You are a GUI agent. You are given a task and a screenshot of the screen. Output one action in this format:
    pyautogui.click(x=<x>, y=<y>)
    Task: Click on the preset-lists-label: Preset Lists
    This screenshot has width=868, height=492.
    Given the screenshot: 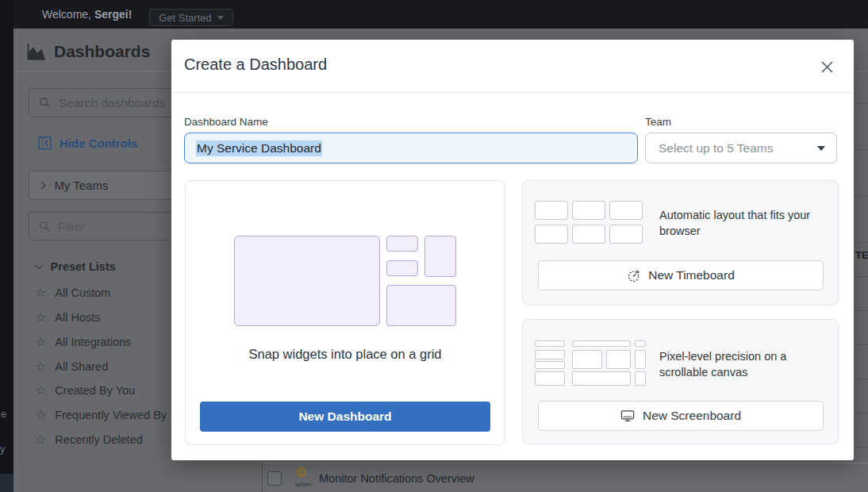 What is the action you would take?
    pyautogui.click(x=83, y=267)
    